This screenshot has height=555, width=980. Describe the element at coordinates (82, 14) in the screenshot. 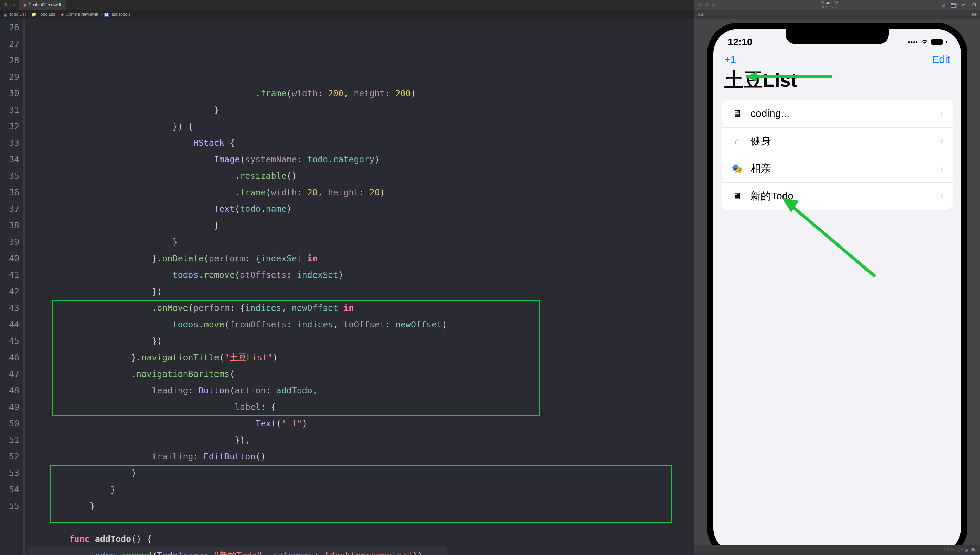

I see `breadcrumb-file: ContentView.swift` at that location.